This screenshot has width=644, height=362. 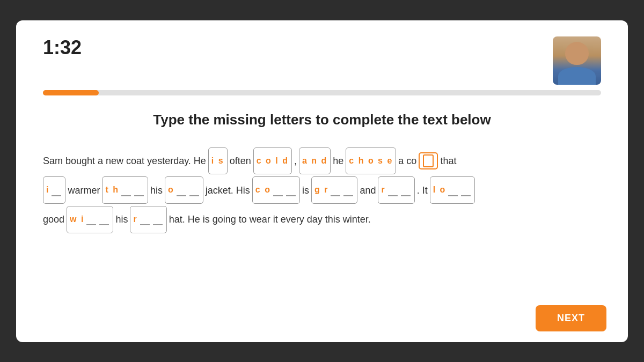 What do you see at coordinates (54, 219) in the screenshot?
I see `line3-good: good` at bounding box center [54, 219].